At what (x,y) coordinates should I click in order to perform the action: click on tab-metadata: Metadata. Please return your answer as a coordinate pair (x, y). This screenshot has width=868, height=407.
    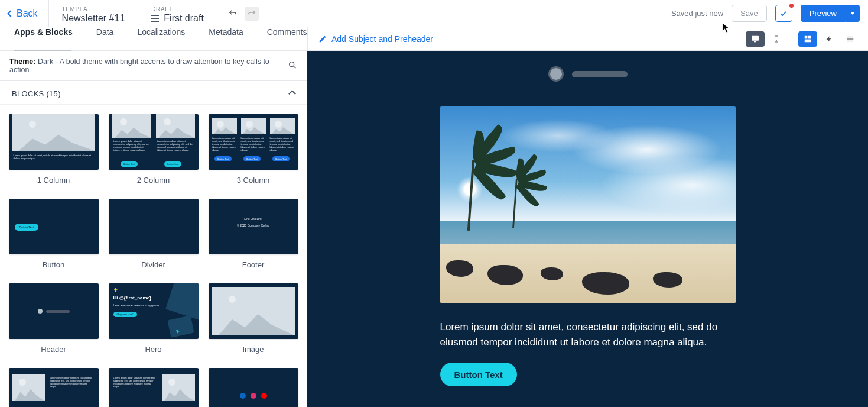
    Looking at the image, I should click on (226, 32).